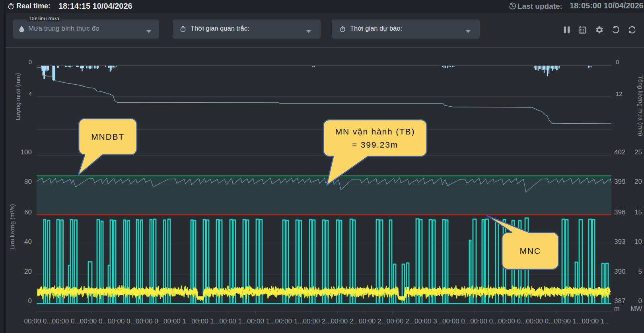  What do you see at coordinates (640, 106) in the screenshot?
I see `svg-text: Tổng lượng mưa (mm)` at bounding box center [640, 106].